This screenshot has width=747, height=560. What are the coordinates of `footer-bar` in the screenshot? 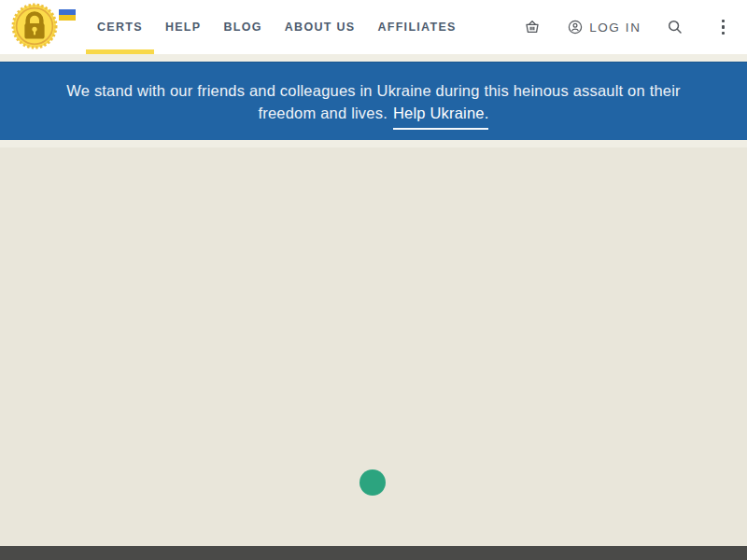 It's located at (374, 553).